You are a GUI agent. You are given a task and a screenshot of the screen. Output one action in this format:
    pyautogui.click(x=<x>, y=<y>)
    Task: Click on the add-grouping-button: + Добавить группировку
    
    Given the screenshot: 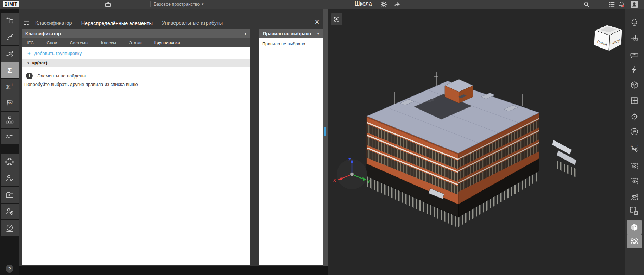 What is the action you would take?
    pyautogui.click(x=136, y=53)
    